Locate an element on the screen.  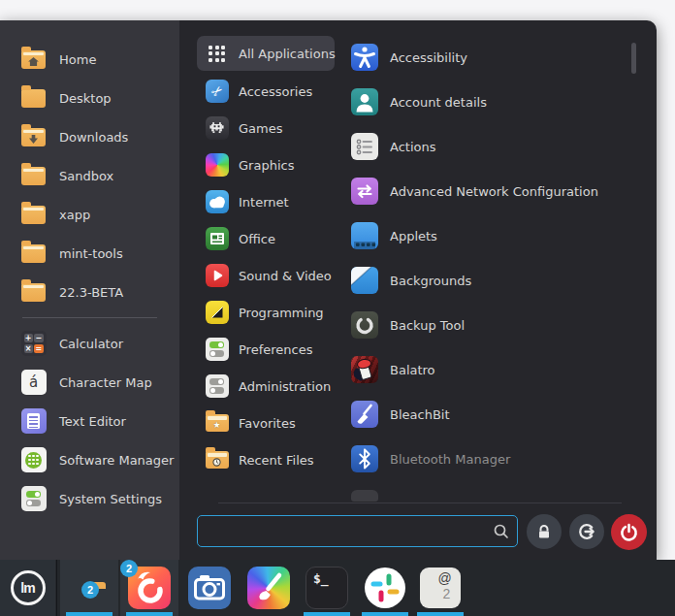
place-label: Home is located at coordinates (78, 60).